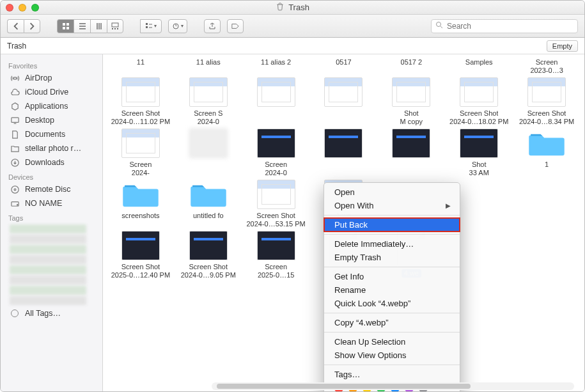 Image resolution: width=585 pixels, height=392 pixels. I want to click on scrollbar-thumb, so click(344, 386).